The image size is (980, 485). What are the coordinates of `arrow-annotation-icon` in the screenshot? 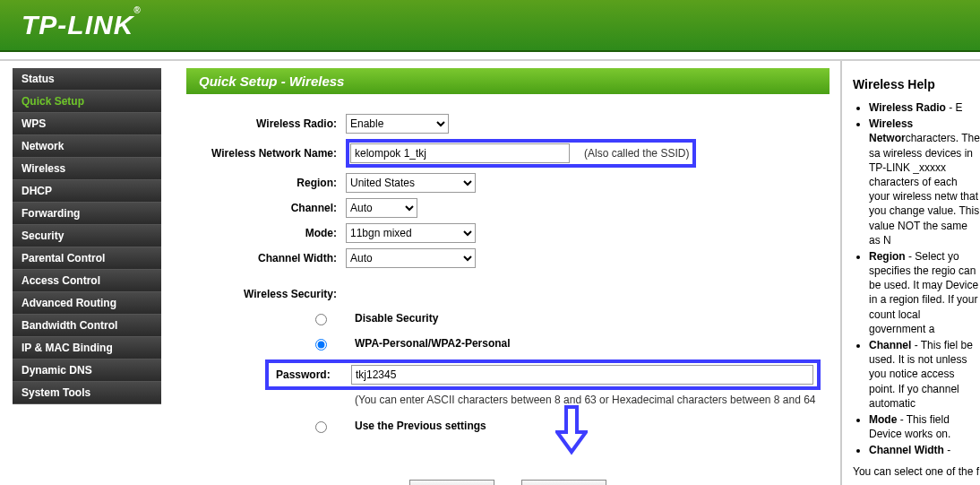 It's located at (572, 430).